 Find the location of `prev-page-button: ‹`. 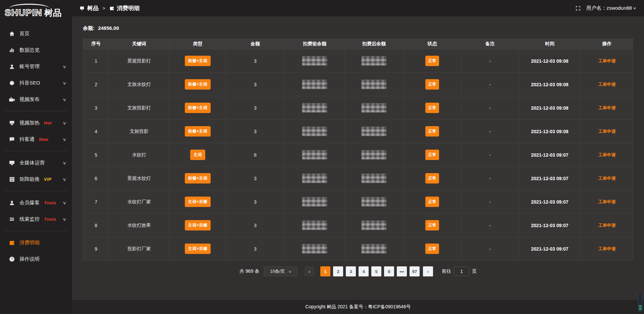

prev-page-button: ‹ is located at coordinates (309, 271).